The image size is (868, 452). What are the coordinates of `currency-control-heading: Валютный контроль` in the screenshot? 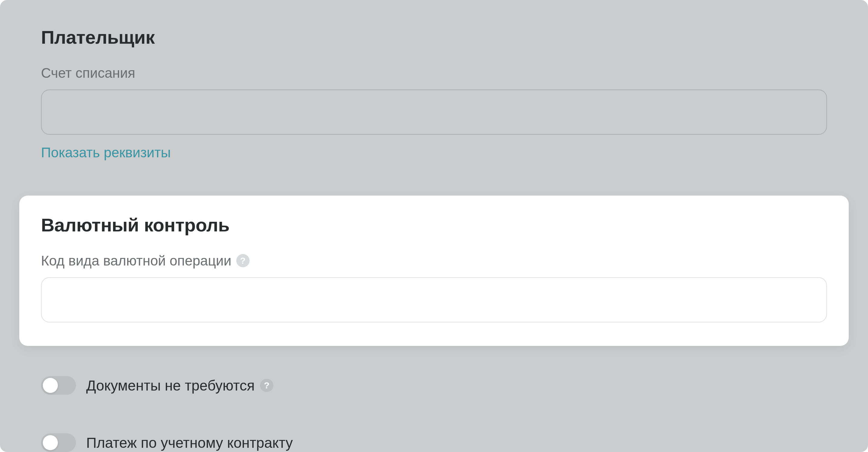 It's located at (434, 216).